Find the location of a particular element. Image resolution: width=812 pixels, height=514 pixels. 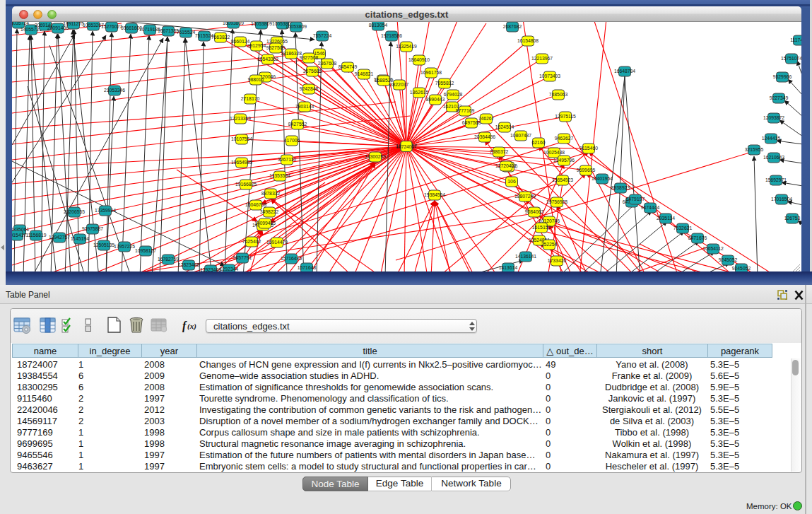

svg-text: 1733426 is located at coordinates (557, 260).